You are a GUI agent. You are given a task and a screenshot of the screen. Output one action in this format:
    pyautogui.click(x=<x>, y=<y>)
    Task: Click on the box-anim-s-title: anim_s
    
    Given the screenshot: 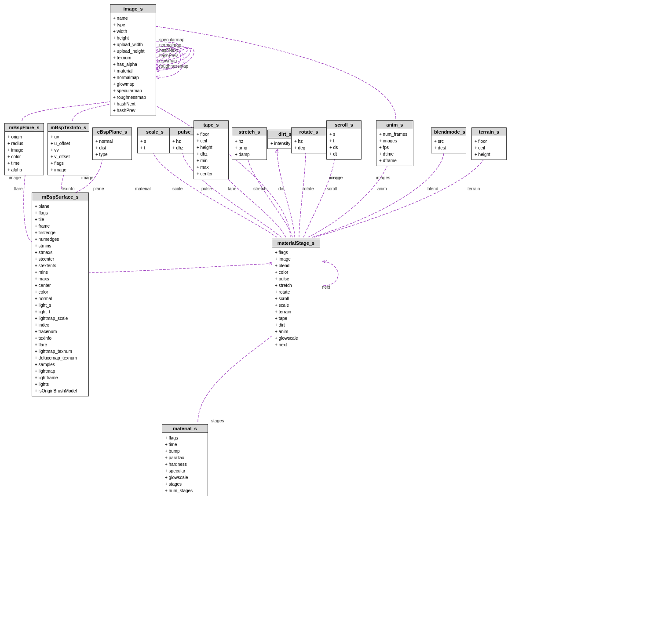 What is the action you would take?
    pyautogui.click(x=395, y=125)
    